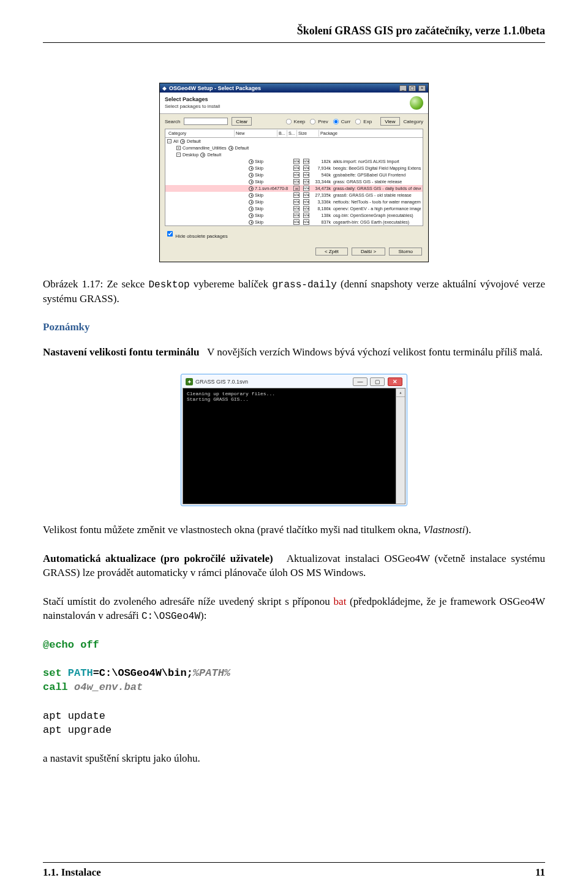  Describe the element at coordinates (282, 134) in the screenshot. I see `col-b: B...` at that location.